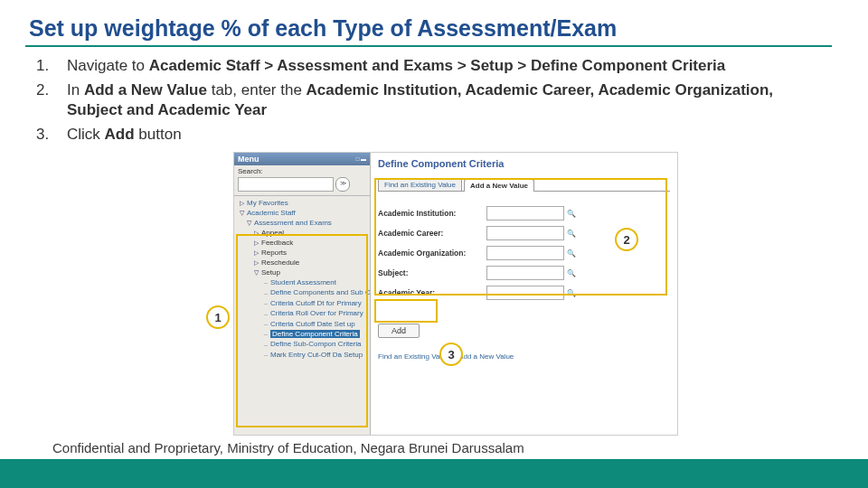  Describe the element at coordinates (304, 354) in the screenshot. I see `nav-mark-entry-cutoff: –Mark Entry Cut-Off Da Setup` at that location.